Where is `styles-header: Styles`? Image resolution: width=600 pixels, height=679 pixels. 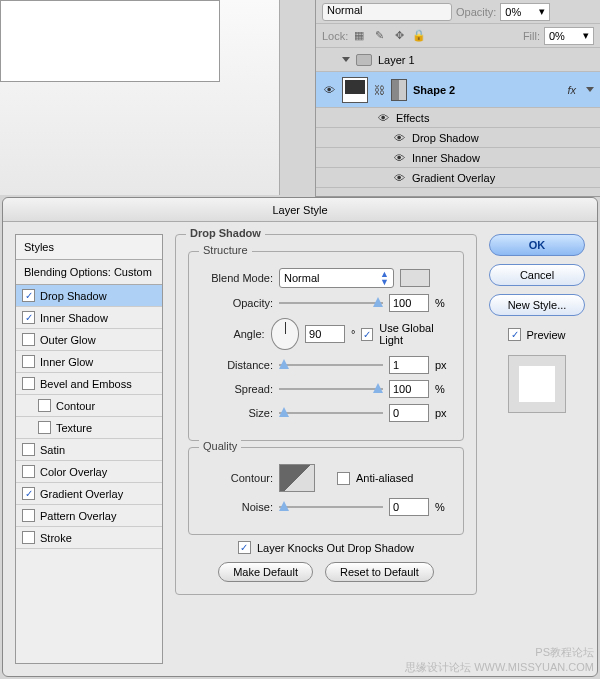
styles-header: Styles is located at coordinates (89, 248).